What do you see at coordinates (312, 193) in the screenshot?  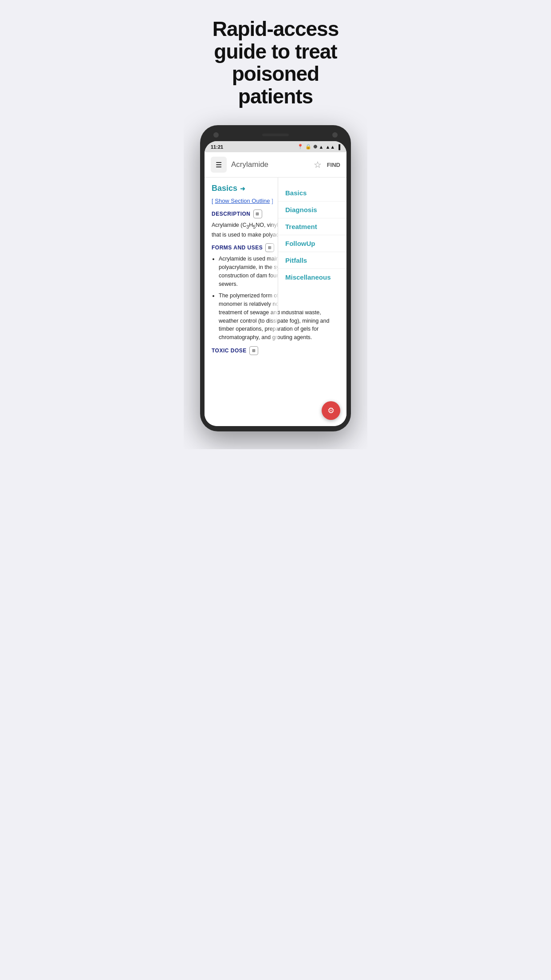 I see `nav-overlay-basics: Basics` at bounding box center [312, 193].